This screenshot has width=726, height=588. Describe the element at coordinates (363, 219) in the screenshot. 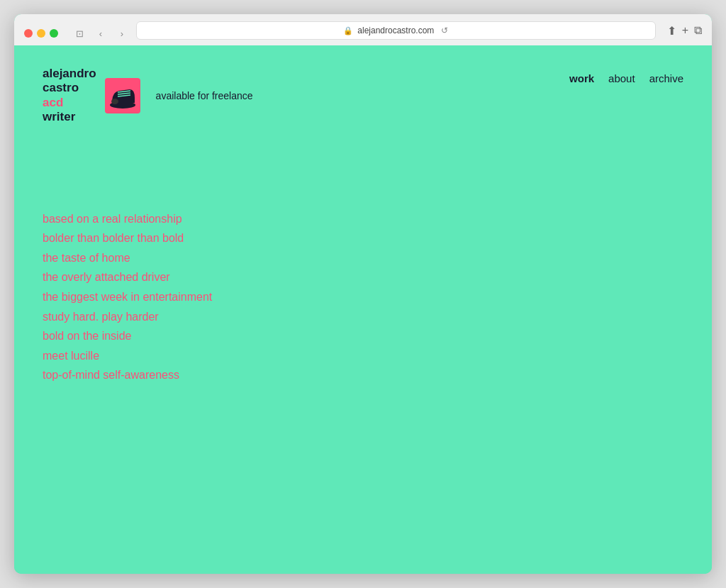

I see `work-item-0: based on a real relationship` at that location.